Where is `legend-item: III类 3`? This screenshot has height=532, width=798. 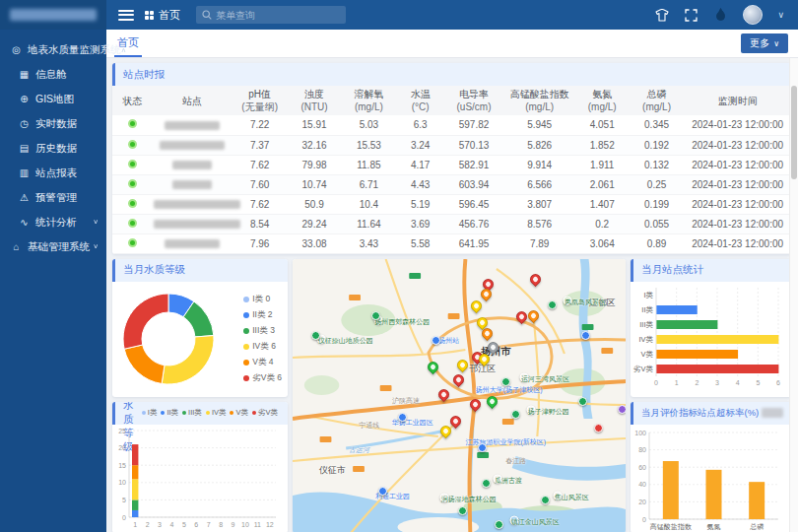
legend-item: III类 3 is located at coordinates (262, 331).